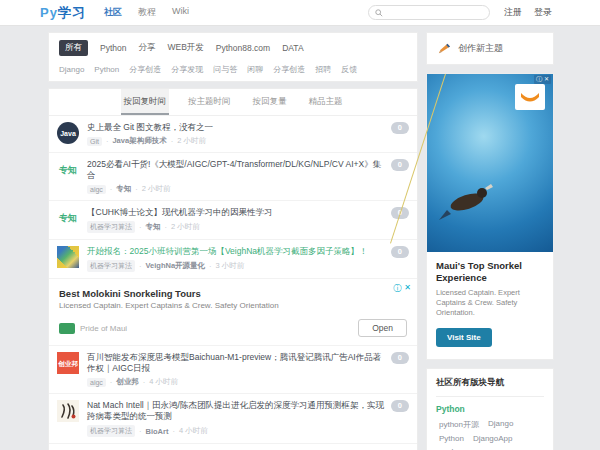 The image size is (600, 450). Describe the element at coordinates (233, 134) in the screenshot. I see `topic-row: Java 史上最全 Git 图文教程，没有之一 Git · Java架构师技术 …` at that location.